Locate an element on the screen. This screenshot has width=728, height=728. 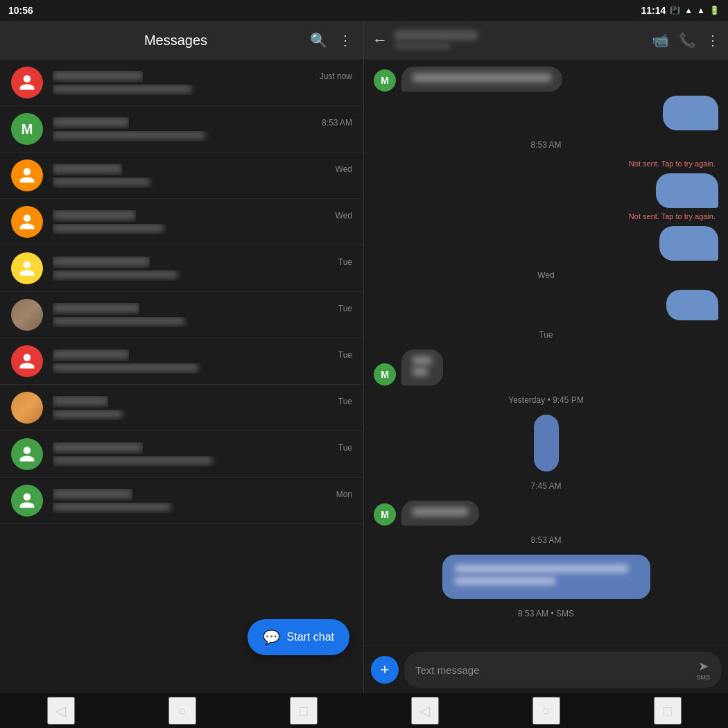
conv-info: Just now is located at coordinates (202, 83).